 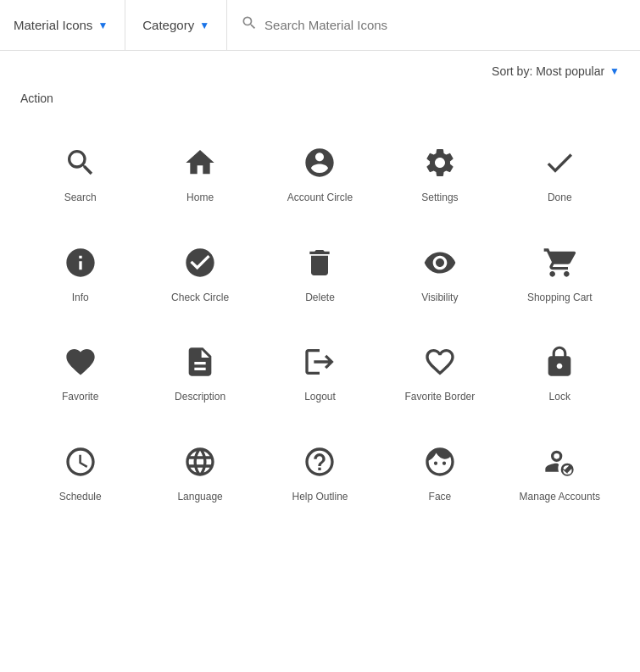 I want to click on material-icons-button: Material Icons ▼, so click(x=61, y=25).